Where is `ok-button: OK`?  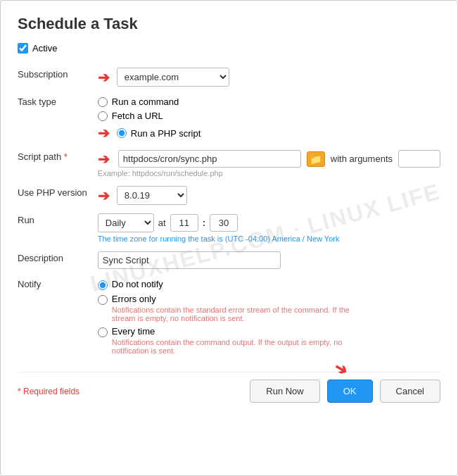 ok-button: OK is located at coordinates (350, 392).